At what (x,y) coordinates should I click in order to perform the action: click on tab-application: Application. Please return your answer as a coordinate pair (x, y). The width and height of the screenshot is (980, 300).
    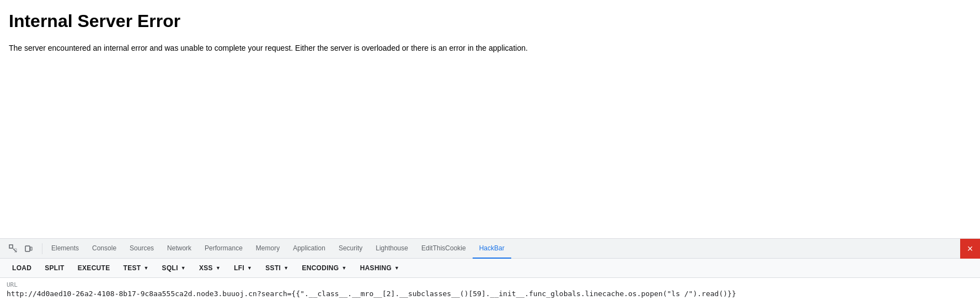
    Looking at the image, I should click on (309, 249).